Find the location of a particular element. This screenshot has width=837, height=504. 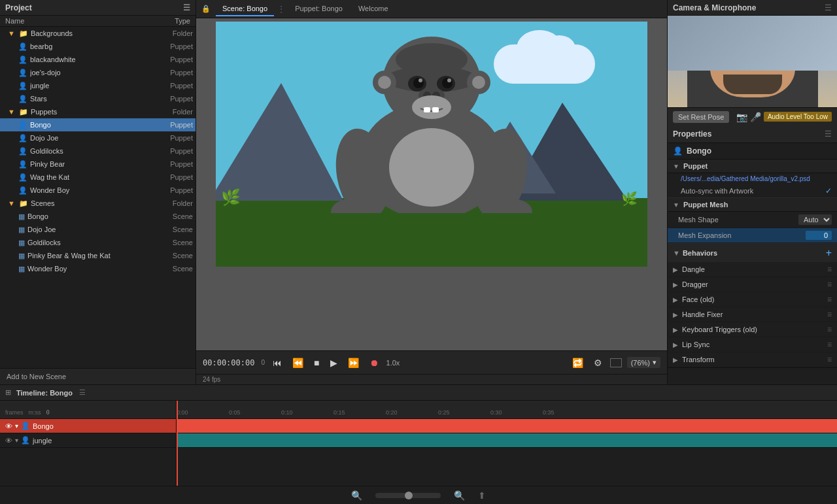

bongo-track-content is located at coordinates (507, 426).